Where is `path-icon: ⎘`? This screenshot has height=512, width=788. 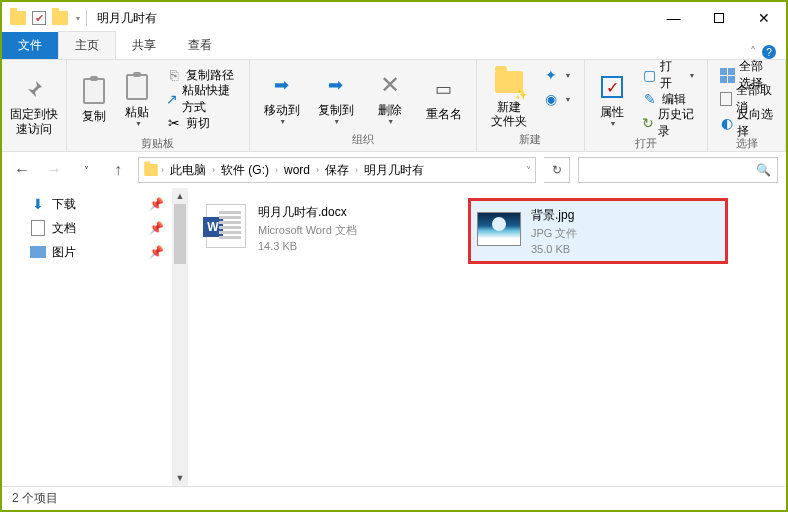
path-icon: ⎘ is located at coordinates (174, 75).